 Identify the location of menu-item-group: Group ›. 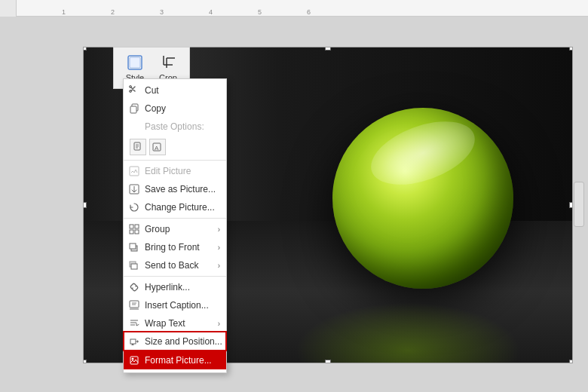
(175, 229).